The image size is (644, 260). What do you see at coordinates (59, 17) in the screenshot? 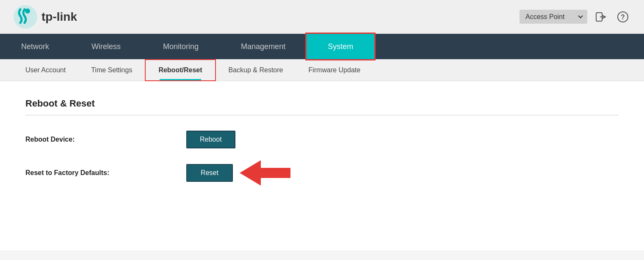
I see `brand-name: tp-link` at bounding box center [59, 17].